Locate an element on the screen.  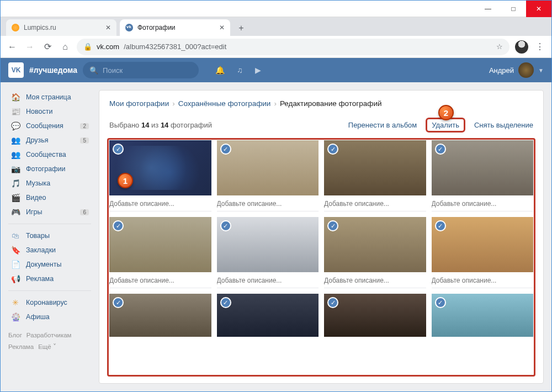
profile-avatar-button is located at coordinates (522, 47).